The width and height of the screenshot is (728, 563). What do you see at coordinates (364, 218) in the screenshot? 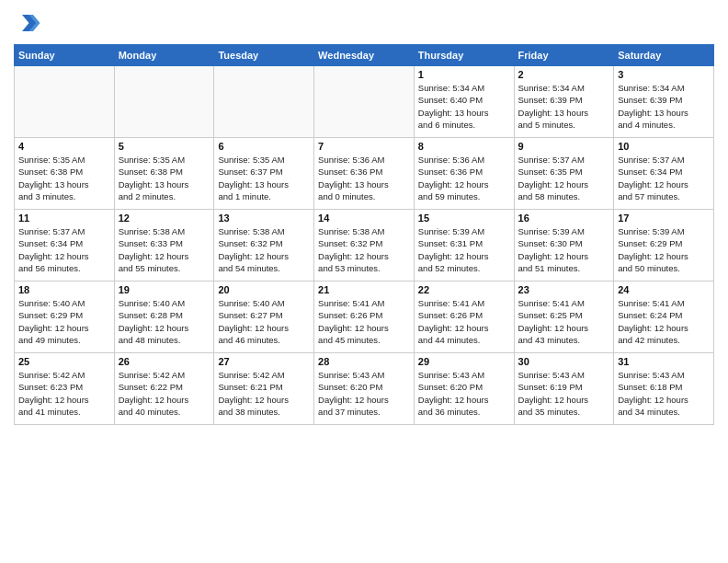
I see `day-number: 14` at bounding box center [364, 218].